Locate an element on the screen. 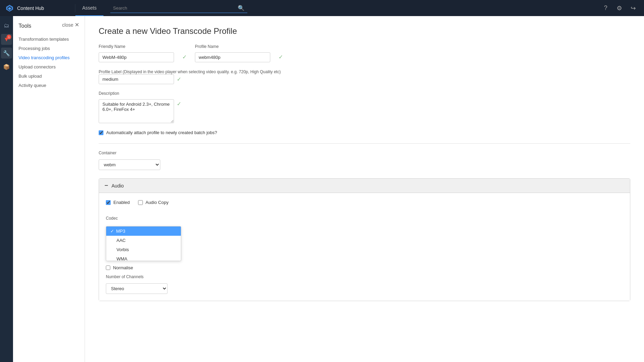 The height and width of the screenshot is (362, 644). normalise-label: Normalise is located at coordinates (123, 268).